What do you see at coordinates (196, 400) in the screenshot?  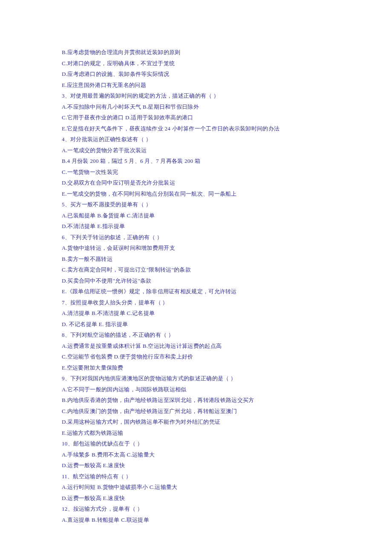 I see `text-line: B.内地供应香港的货物，由产地经铁路运至深圳北站，再转港段铁路运交买方` at bounding box center [196, 400].